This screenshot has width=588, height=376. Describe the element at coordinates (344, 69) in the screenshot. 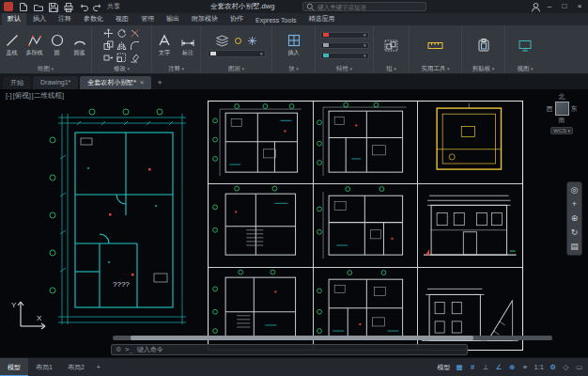

I see `panel-title-properties: 特性` at that location.